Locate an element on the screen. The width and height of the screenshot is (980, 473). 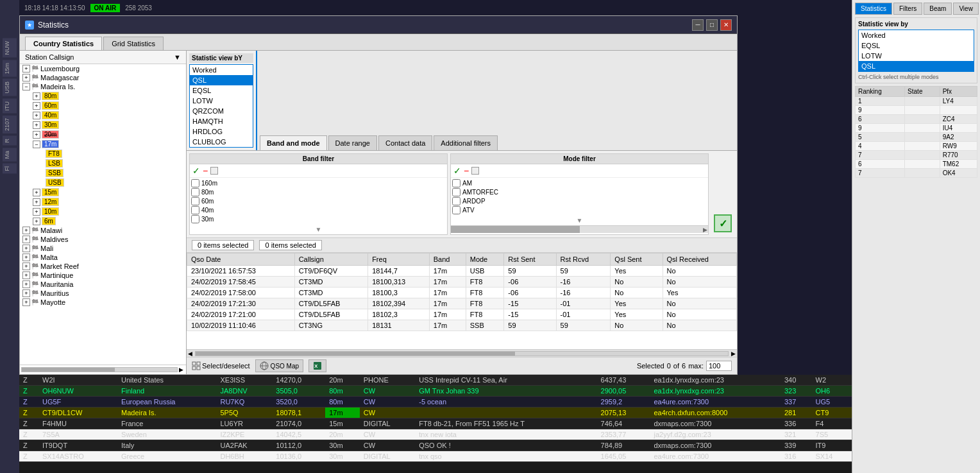
tree-expander-12m: + is located at coordinates (37, 202).